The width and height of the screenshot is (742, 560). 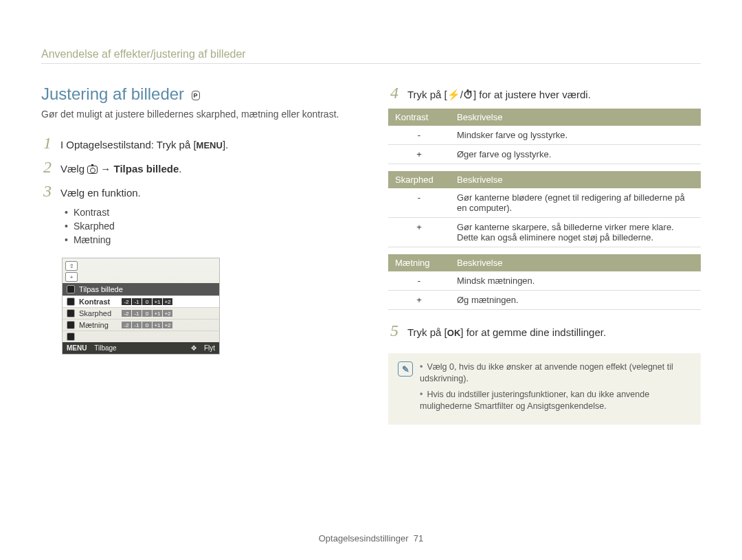 What do you see at coordinates (544, 300) in the screenshot?
I see `table-row: +Øg mætningen.` at bounding box center [544, 300].